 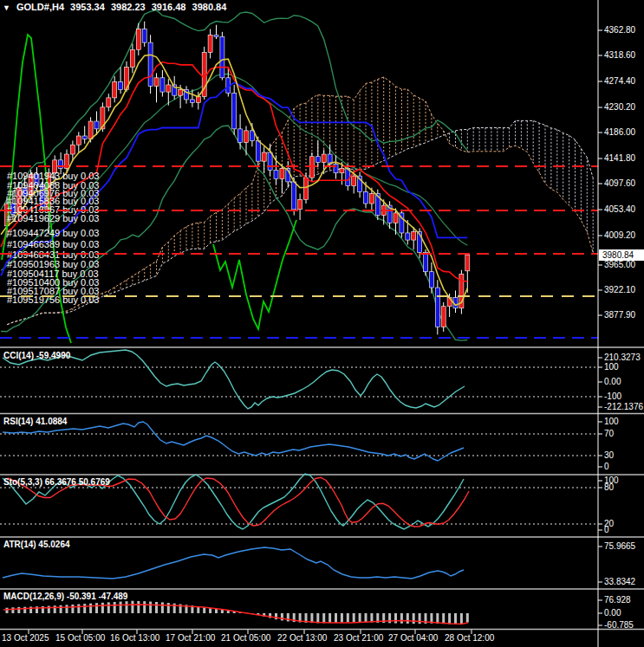 What do you see at coordinates (53, 218) in the screenshot?
I see `order-label: #109419629 buy 0.03` at bounding box center [53, 218].